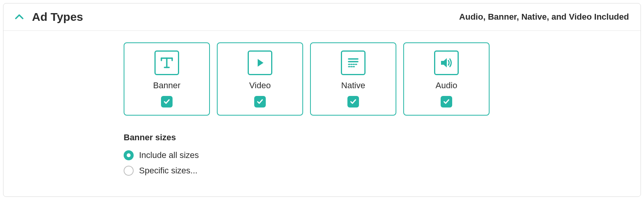 This screenshot has width=644, height=215. Describe the element at coordinates (544, 17) in the screenshot. I see `panel-summary: Audio, Banner, Native, and Video Include…` at that location.